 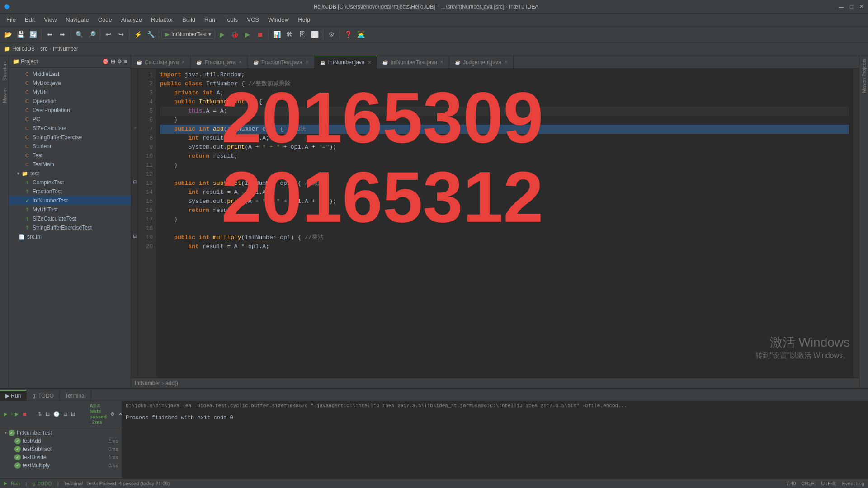 What do you see at coordinates (70, 201) in the screenshot?
I see `sidebar-item-intnumbertest: ✔ IntNumberTest` at bounding box center [70, 201].